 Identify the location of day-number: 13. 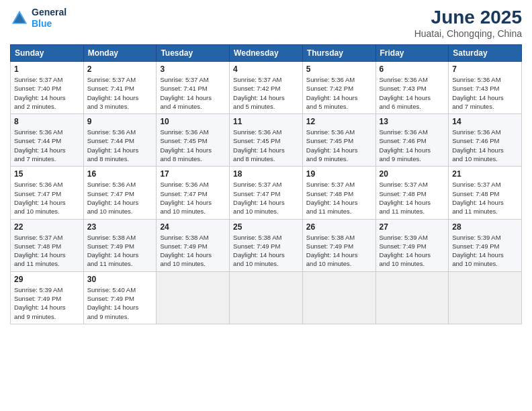
(412, 122).